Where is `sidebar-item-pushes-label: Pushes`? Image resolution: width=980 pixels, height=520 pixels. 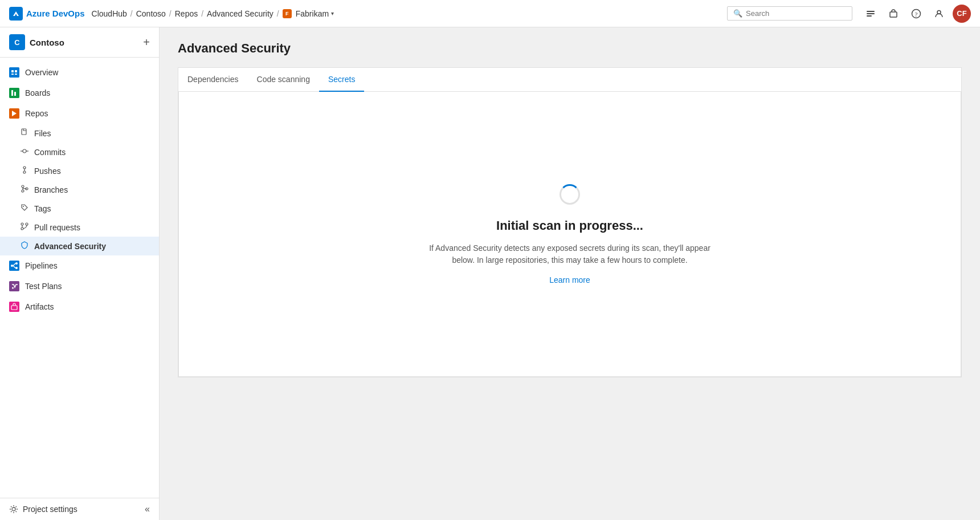 sidebar-item-pushes-label: Pushes is located at coordinates (48, 171).